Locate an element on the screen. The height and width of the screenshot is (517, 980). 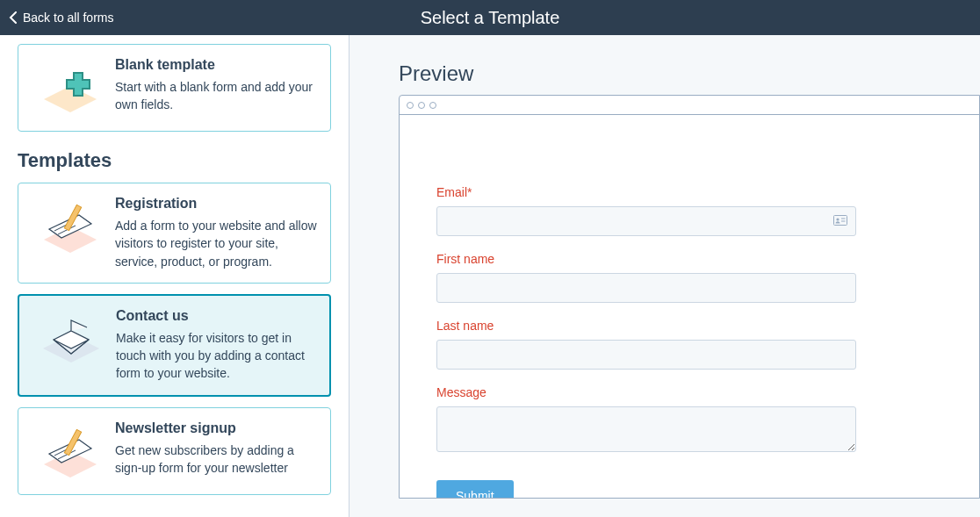
submit-button: Submit is located at coordinates (475, 490).